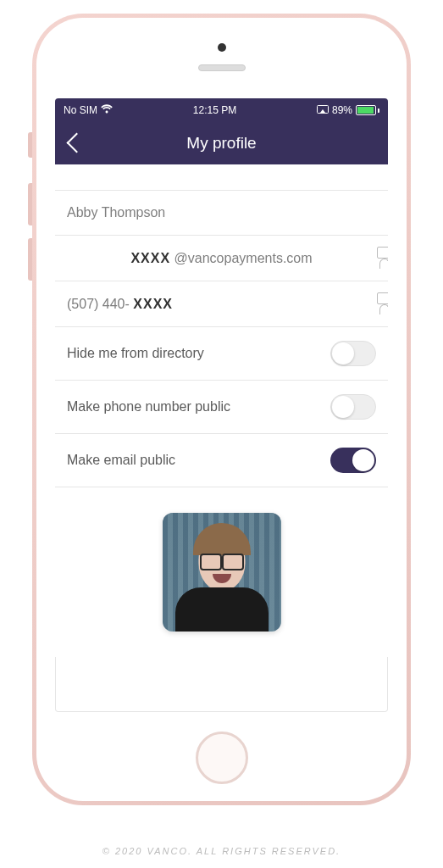  What do you see at coordinates (222, 110) in the screenshot?
I see `status-bar: No SIM 12:15 PM 89%` at bounding box center [222, 110].